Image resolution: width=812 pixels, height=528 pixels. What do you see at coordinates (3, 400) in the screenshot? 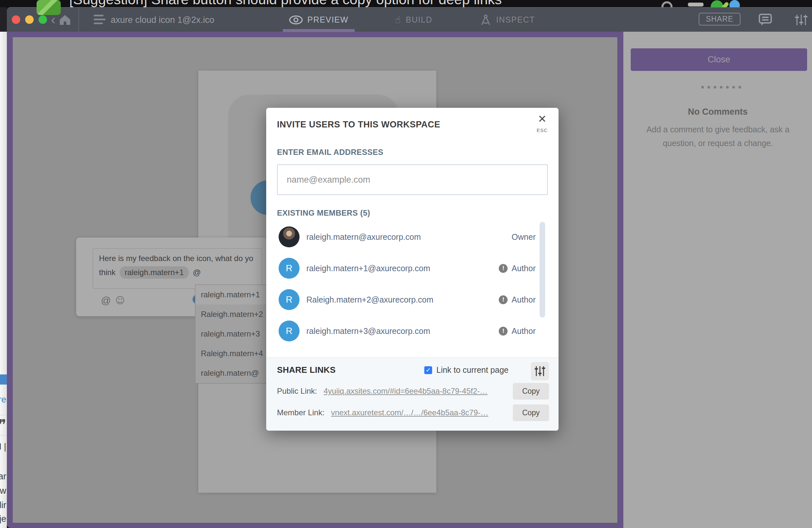
I see `background-text-fragment: re` at bounding box center [3, 400].